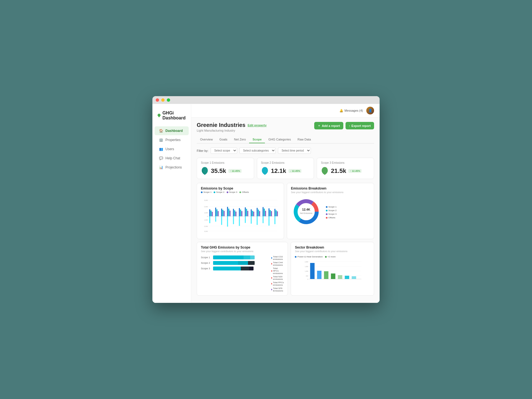 The width and height of the screenshot is (532, 399). What do you see at coordinates (278, 284) in the screenshot?
I see `pfc-label: Total PFCs emissions` at bounding box center [278, 284].